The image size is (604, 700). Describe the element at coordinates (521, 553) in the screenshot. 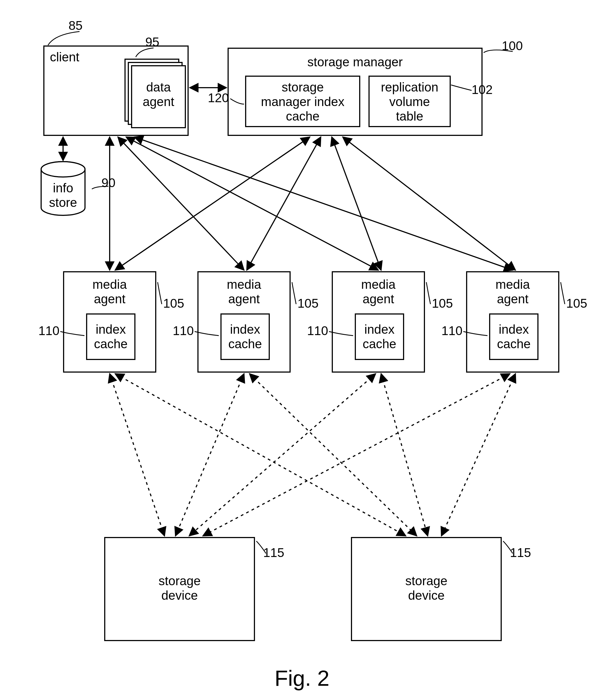

I see `storage-device-ref-2: 115` at that location.